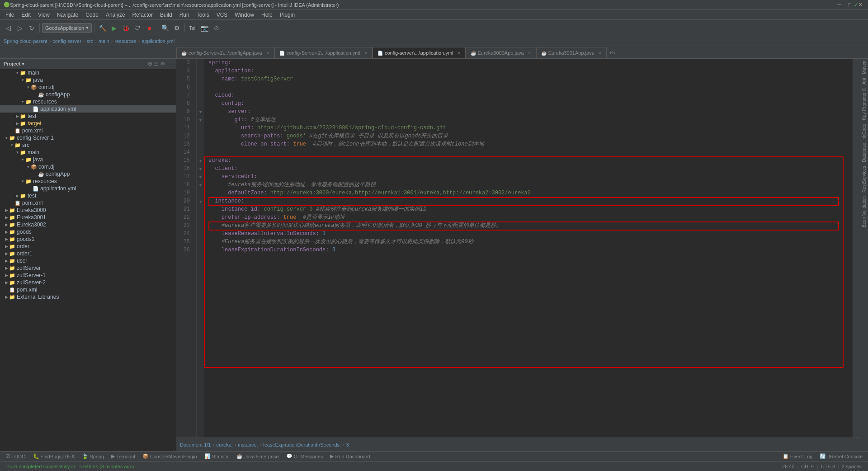 The image size is (868, 471). What do you see at coordinates (88, 188) in the screenshot?
I see `tree-appyml-2: 📄 application.yml` at bounding box center [88, 188].